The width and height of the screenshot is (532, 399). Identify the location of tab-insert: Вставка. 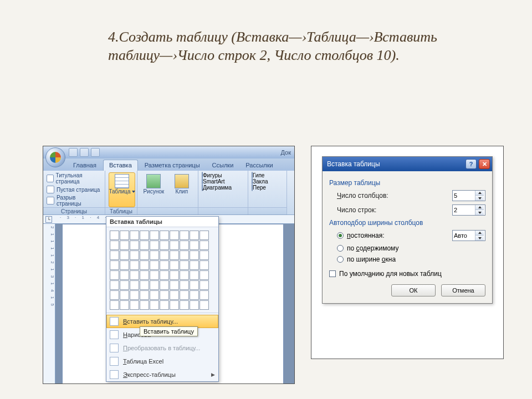
(121, 165).